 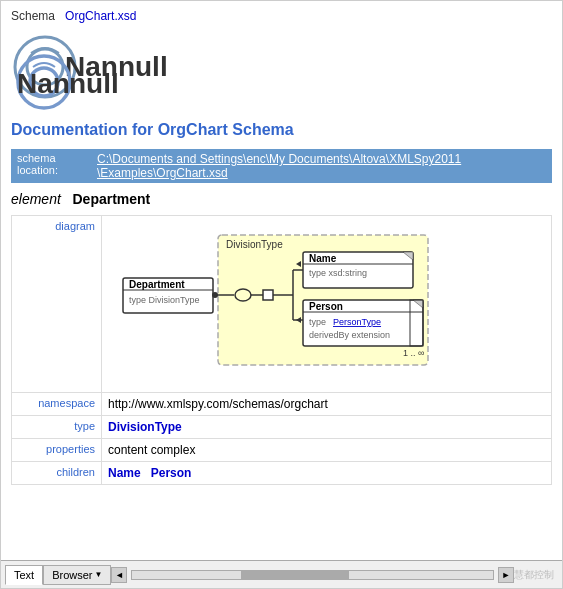 What do you see at coordinates (94, 84) in the screenshot?
I see `svg-text: null` at bounding box center [94, 84].